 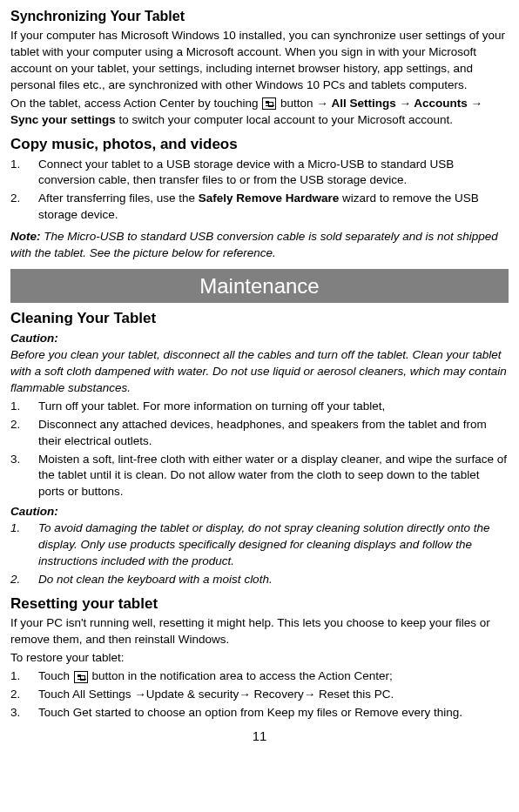 I want to click on reset-heading: Resetting your tablet, so click(x=260, y=604).